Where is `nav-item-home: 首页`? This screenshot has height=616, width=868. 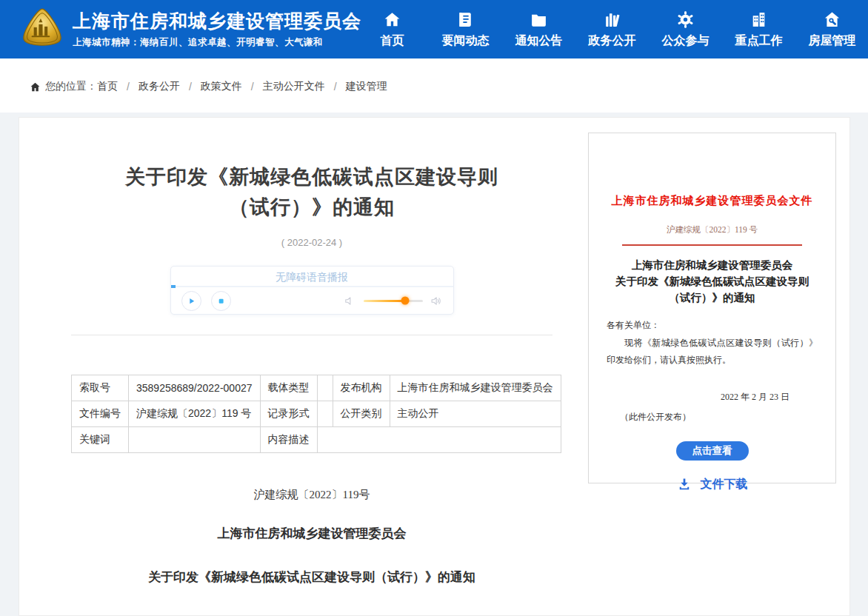
nav-item-home: 首页 is located at coordinates (393, 30).